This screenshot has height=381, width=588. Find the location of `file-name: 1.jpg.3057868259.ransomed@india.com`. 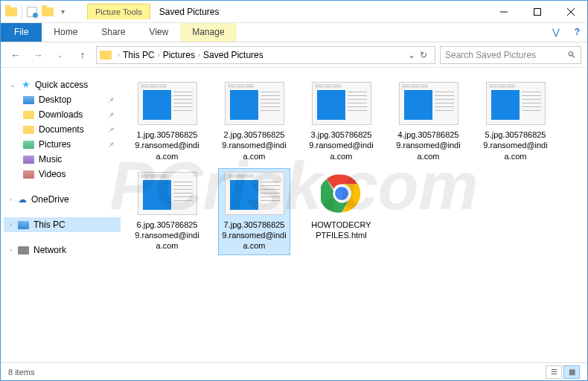

file-name: 1.jpg.3057868259.ransomed@india.com is located at coordinates (167, 146).